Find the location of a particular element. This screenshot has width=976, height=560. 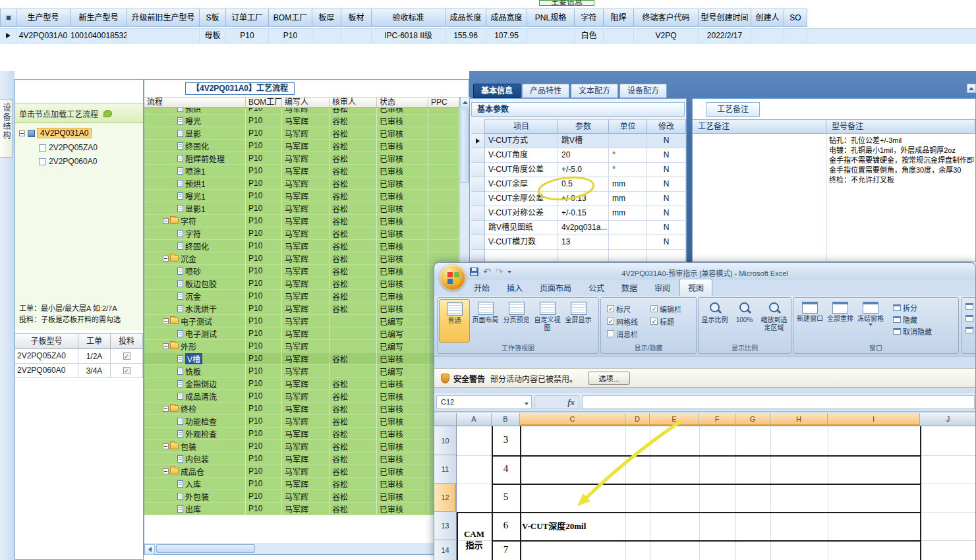

column-header-J: J is located at coordinates (948, 420).